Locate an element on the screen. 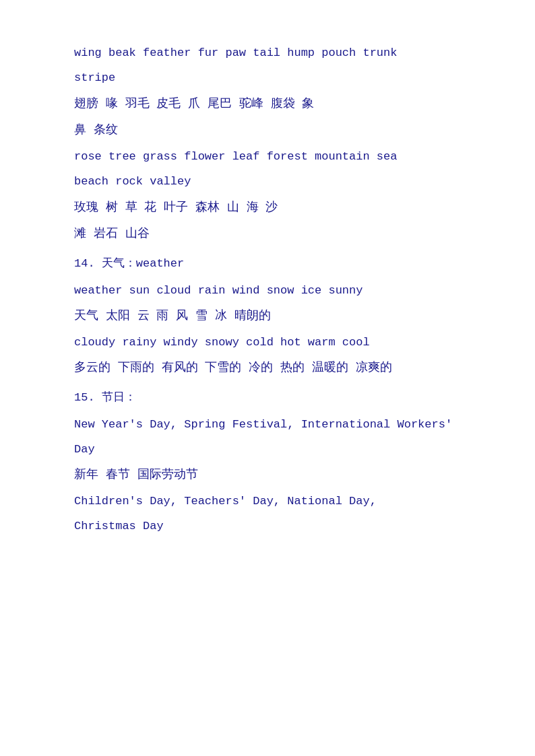  line3-cn: 翅膀 喙 羽毛 皮毛 爪 尾巴 驼峰 腹袋 象 is located at coordinates (268, 104).